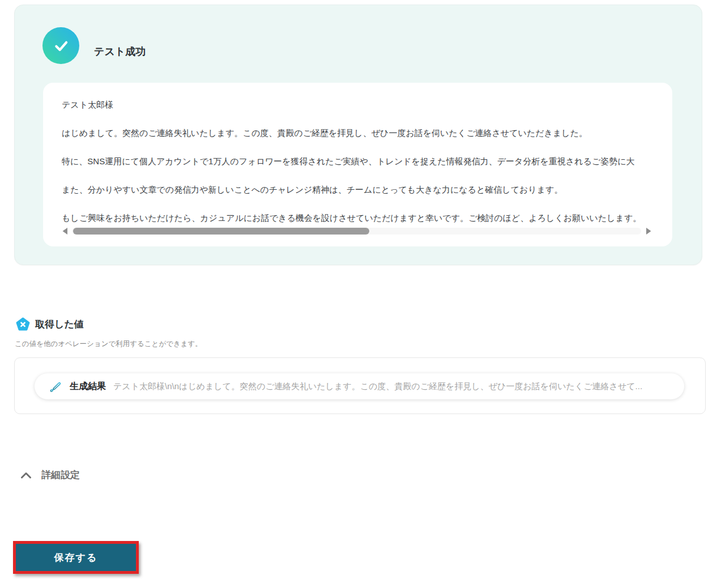  Describe the element at coordinates (56, 386) in the screenshot. I see `edit-pencil-icon` at that location.